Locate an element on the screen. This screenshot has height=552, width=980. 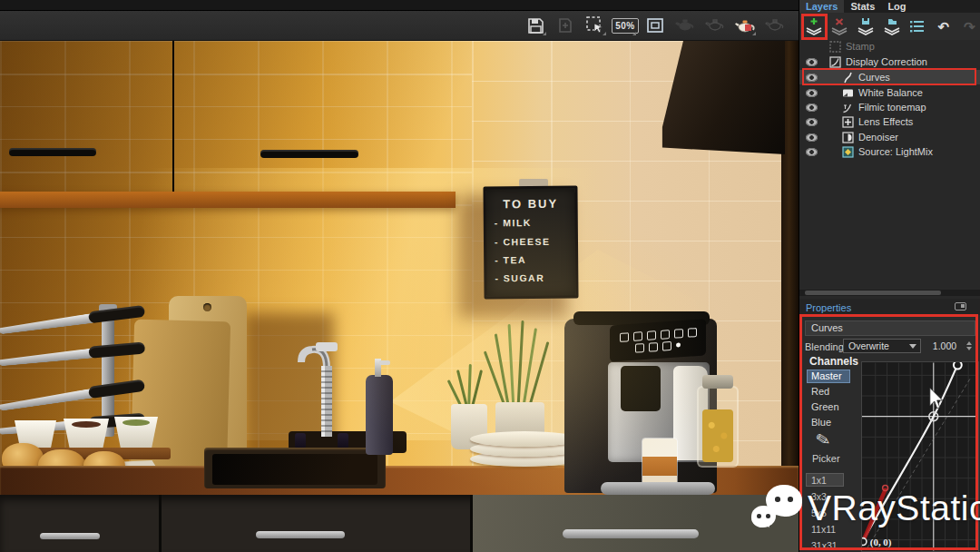
tab-stats: Stats is located at coordinates (862, 6).